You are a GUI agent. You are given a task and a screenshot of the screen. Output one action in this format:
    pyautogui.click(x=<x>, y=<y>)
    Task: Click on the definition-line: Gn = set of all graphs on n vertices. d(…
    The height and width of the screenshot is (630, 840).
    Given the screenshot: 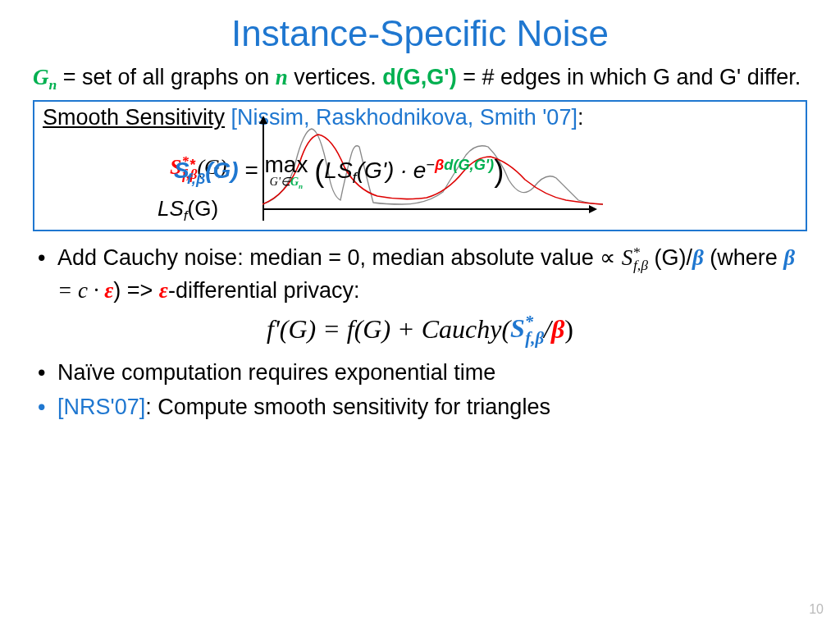 What is the action you would take?
    pyautogui.click(x=420, y=79)
    